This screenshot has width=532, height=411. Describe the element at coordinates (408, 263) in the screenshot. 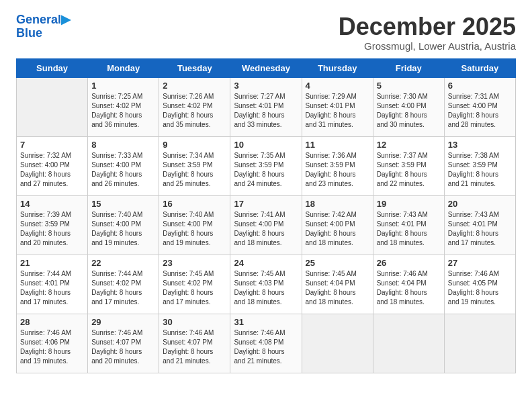

I see `day-number: 26` at that location.